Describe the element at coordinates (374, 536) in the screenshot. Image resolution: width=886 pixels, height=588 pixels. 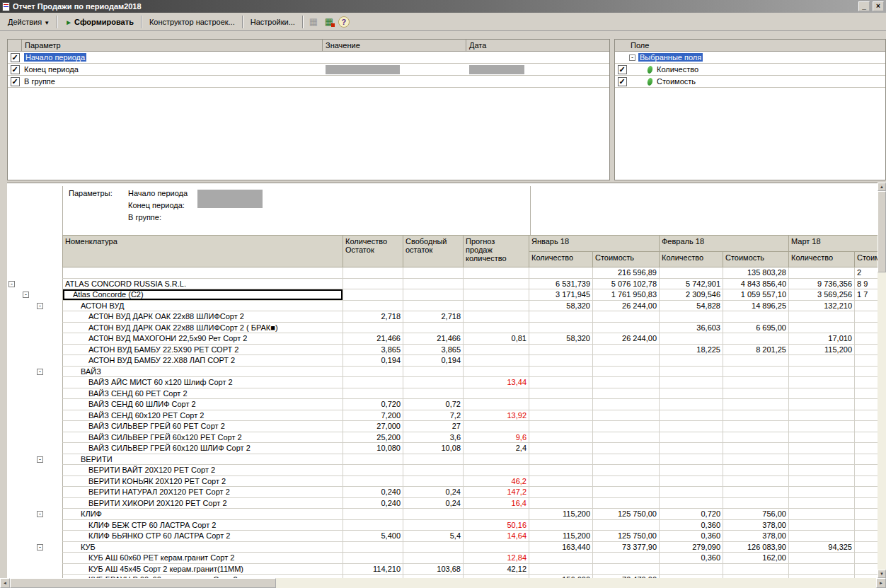
I see `report-cell-ost: 5,400` at that location.